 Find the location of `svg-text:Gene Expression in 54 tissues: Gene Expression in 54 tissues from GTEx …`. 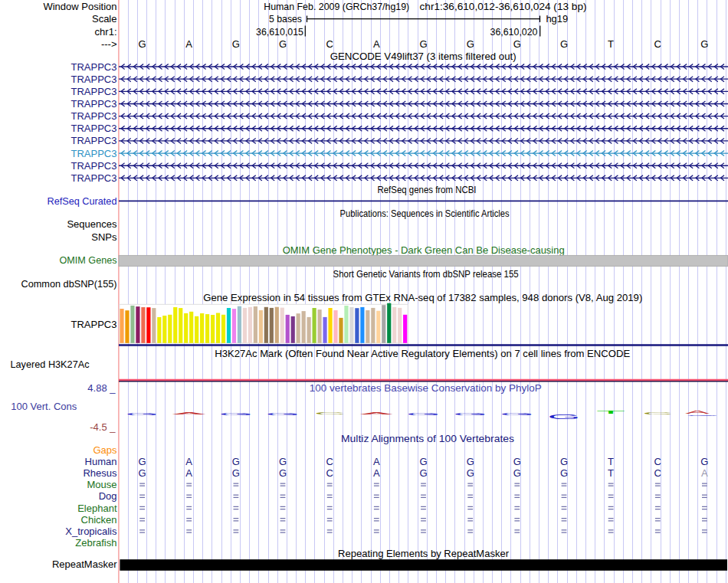

svg-text:Gene Expression in 54 tissues: Gene Expression in 54 tissues from GTEx … is located at coordinates (423, 297).